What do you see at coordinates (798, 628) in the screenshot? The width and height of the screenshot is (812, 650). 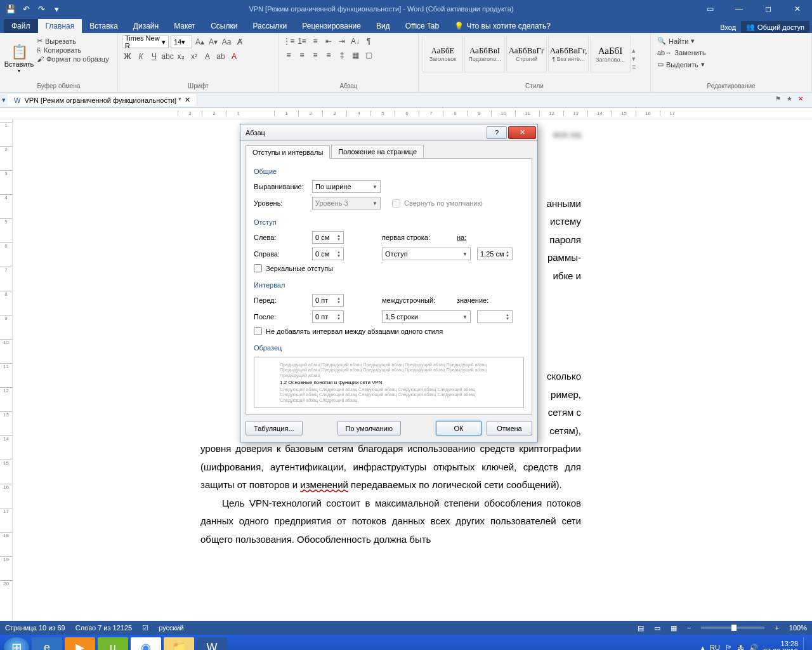 I see `zoom-level: 100%` at bounding box center [798, 628].